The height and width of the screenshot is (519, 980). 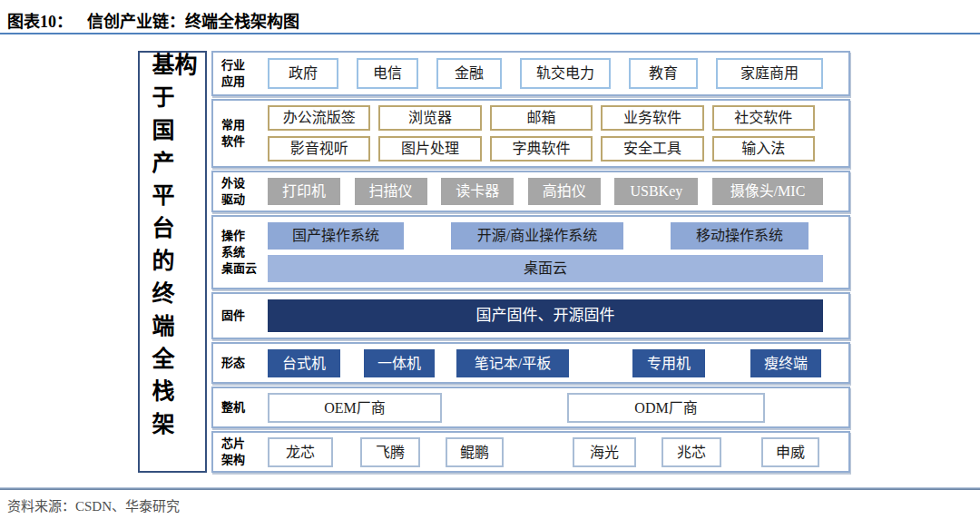 I want to click on software-item: 业务软件, so click(x=652, y=118).